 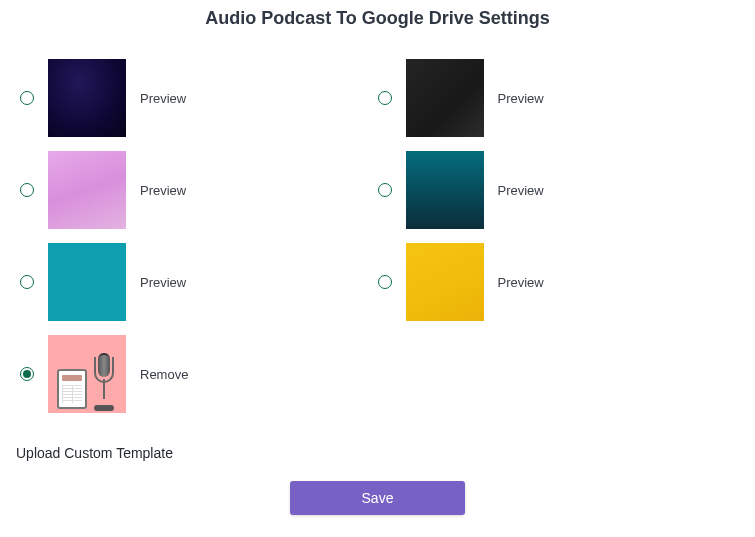 I want to click on remove-link: Remove, so click(x=164, y=374).